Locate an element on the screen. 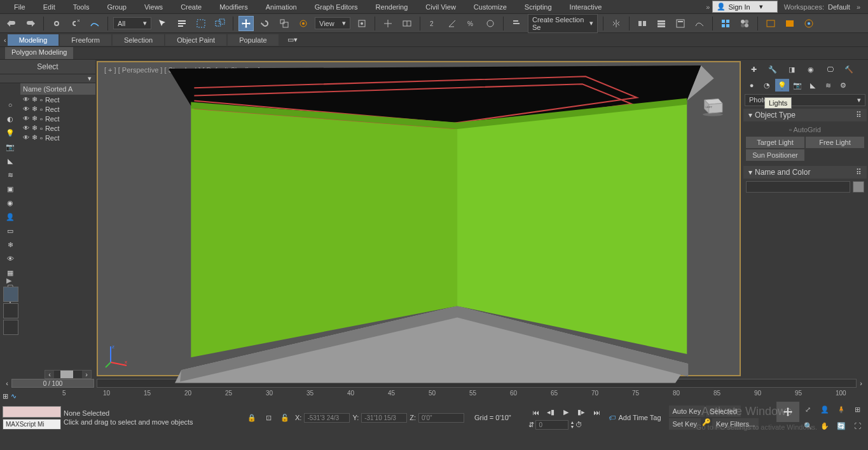 Image resolution: width=868 pixels, height=450 pixels. menu-tools: Tools is located at coordinates (81, 7).